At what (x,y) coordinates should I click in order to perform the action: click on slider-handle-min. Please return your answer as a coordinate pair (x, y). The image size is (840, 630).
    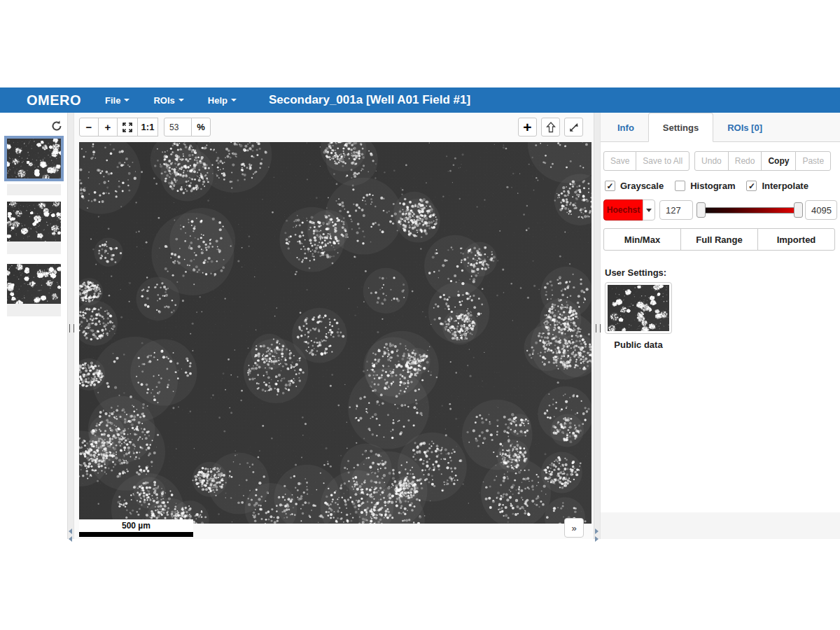
    Looking at the image, I should click on (701, 210).